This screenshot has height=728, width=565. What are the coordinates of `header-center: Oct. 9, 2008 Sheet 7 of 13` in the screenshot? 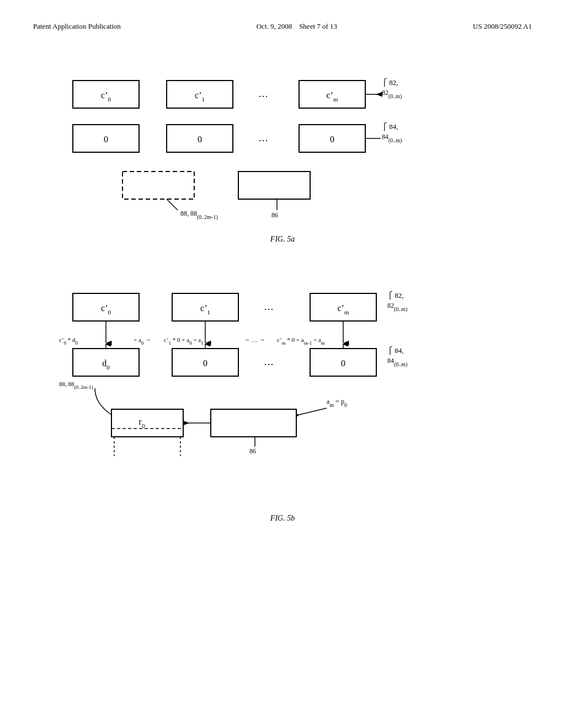 It's located at (297, 26).